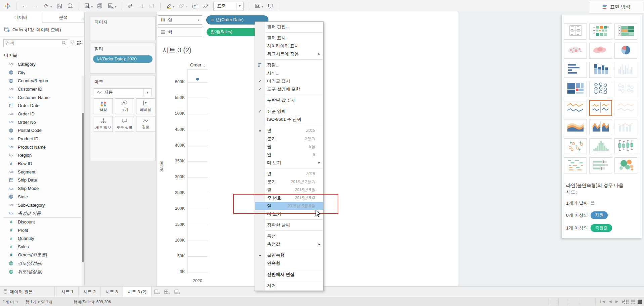 Image resolution: width=644 pixels, height=306 pixels. What do you see at coordinates (130, 6) in the screenshot?
I see `toolbar-button: ⇄` at bounding box center [130, 6].